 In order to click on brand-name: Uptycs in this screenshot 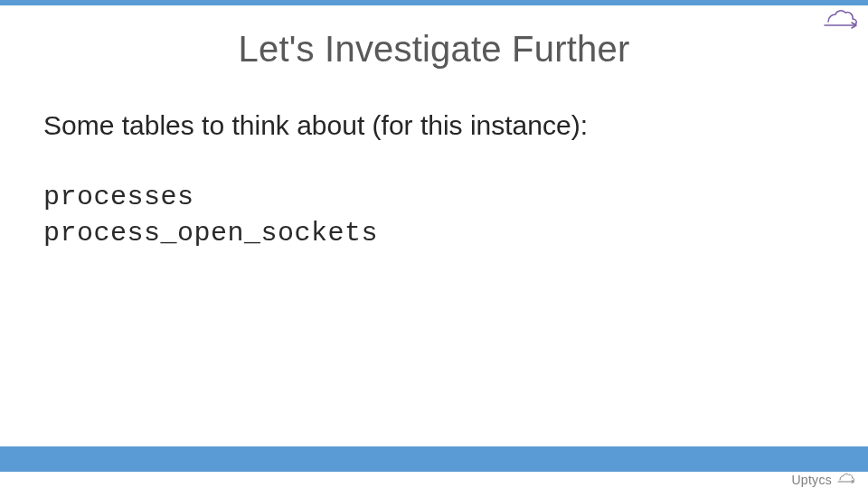, I will do `click(812, 480)`.